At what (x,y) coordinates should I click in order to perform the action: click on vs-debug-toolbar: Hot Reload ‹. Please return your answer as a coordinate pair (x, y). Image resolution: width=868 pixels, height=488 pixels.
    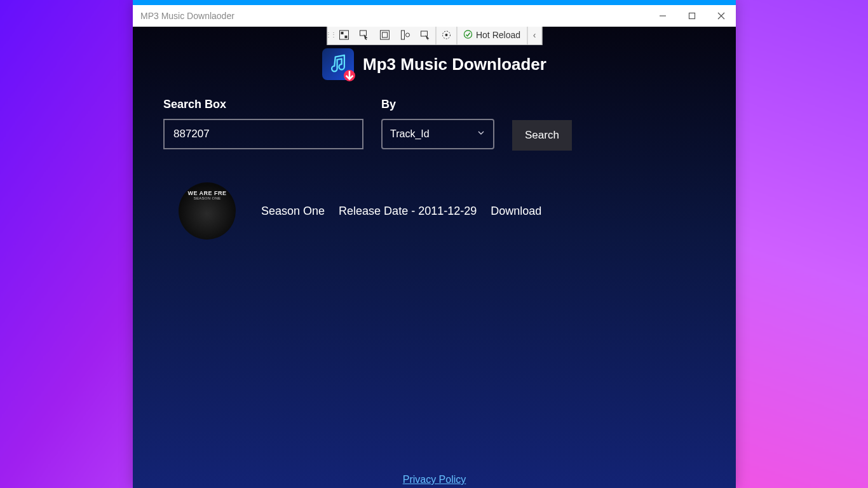
    Looking at the image, I should click on (435, 36).